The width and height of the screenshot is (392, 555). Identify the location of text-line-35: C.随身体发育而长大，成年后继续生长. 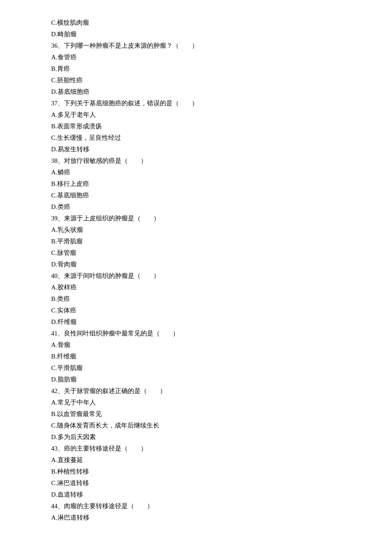
(205, 425).